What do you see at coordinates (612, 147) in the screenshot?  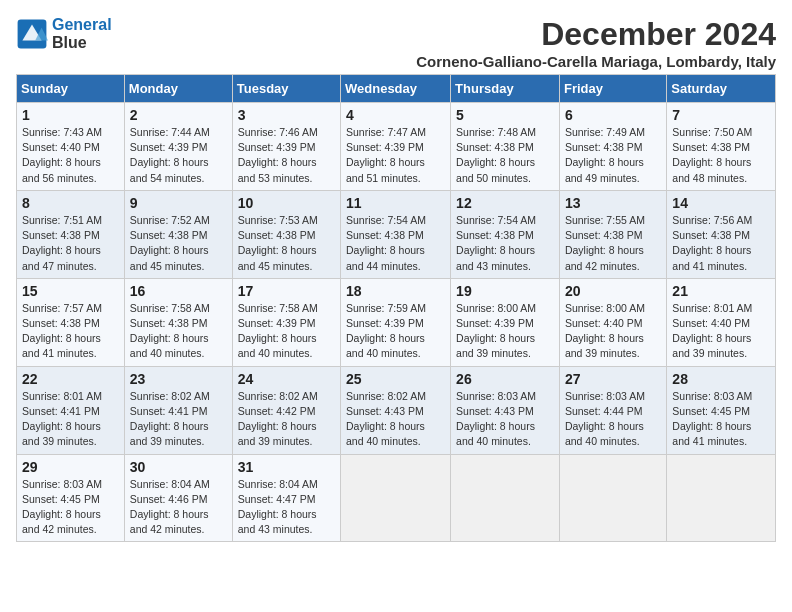 I see `calendar-cell: 6 Sunrise: 7:49 AM Sunset: 4:38 PM Dayli…` at bounding box center [612, 147].